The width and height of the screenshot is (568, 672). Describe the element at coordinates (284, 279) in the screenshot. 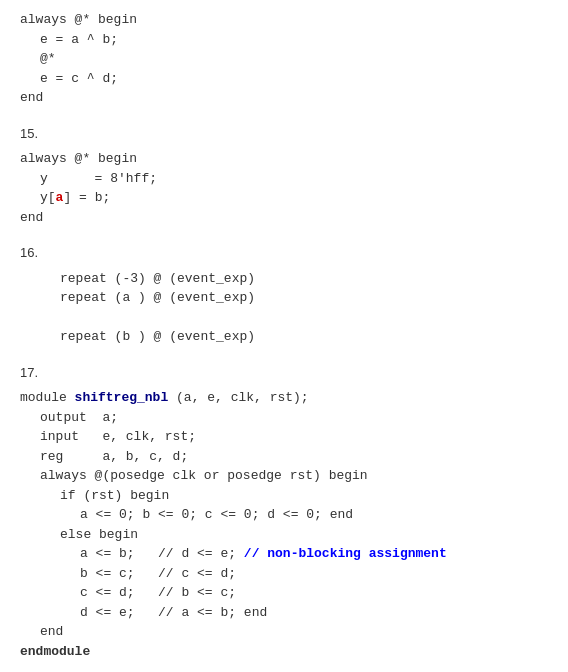

I see `code-line: repeat (-3) @ (event_exp)` at that location.